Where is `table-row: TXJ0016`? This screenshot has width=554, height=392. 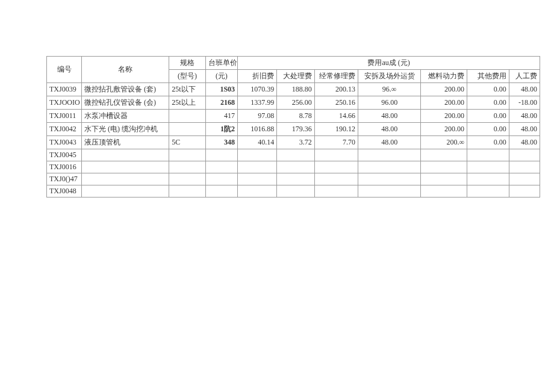
table-row: TXJ0016 is located at coordinates (294, 167).